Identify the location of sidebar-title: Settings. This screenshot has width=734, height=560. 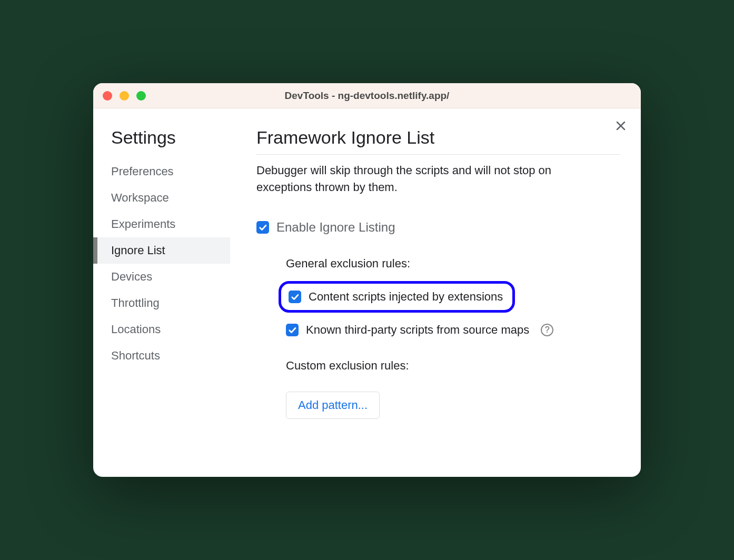
(171, 138).